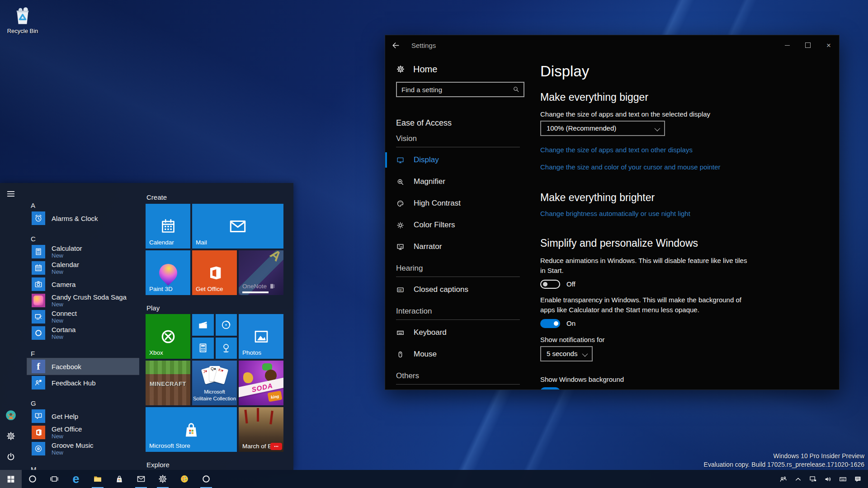  Describe the element at coordinates (168, 226) in the screenshot. I see `tile-calendar: Calendar` at that location.